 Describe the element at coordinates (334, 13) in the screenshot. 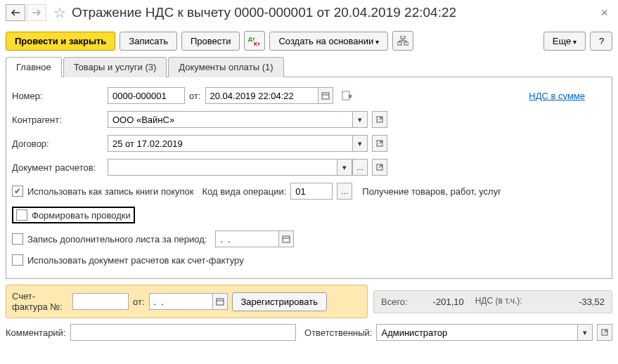

I see `page-title: Отражение НДС к вычету 0000-000001 от 20…` at that location.